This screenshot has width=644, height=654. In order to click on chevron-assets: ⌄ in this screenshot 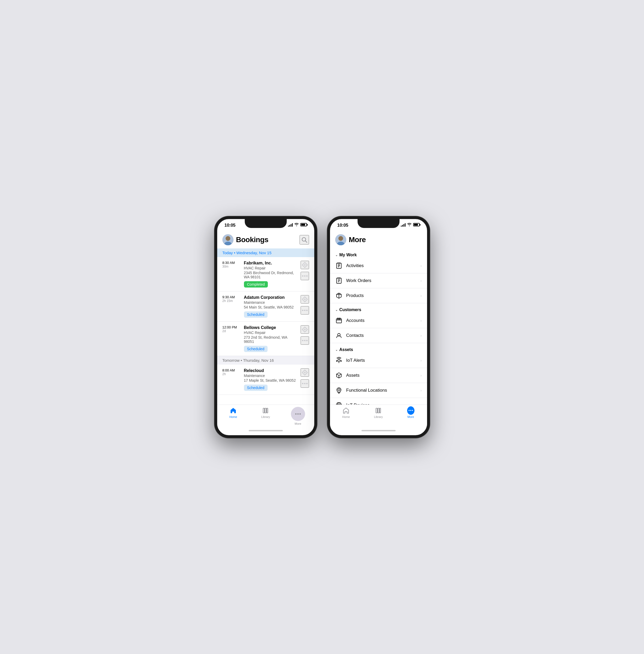, I will do `click(337, 350)`.